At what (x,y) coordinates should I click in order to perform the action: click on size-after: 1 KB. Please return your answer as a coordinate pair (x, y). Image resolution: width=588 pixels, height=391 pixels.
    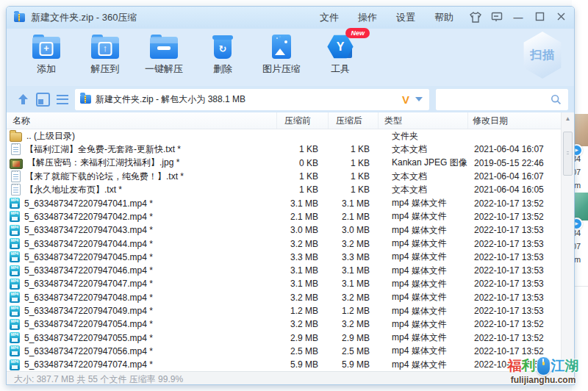
    Looking at the image, I should click on (354, 149).